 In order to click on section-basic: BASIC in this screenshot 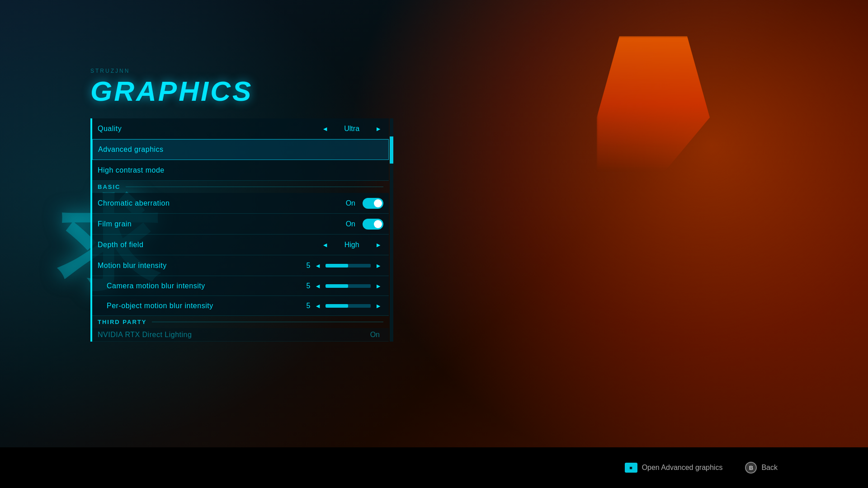, I will do `click(241, 187)`.